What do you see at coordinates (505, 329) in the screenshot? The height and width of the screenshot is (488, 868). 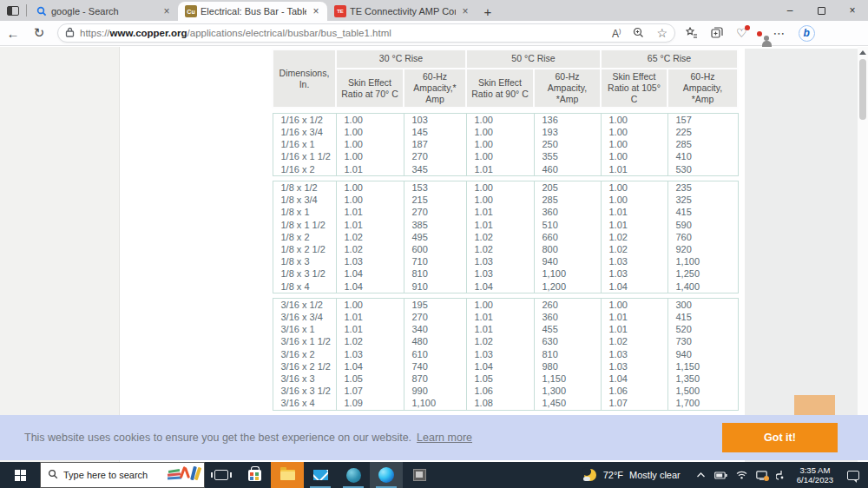 I see `table-row: 3/16 x 11.013401.014551.01520` at bounding box center [505, 329].